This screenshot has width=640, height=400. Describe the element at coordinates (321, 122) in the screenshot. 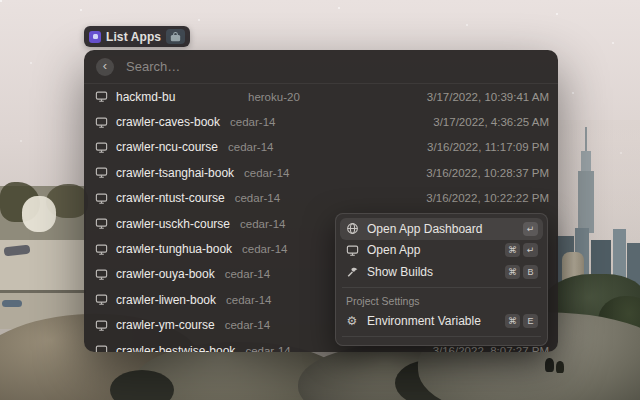

I see `app-row: crawler-caves-book cedar-14 3/17/2022, 4…` at that location.